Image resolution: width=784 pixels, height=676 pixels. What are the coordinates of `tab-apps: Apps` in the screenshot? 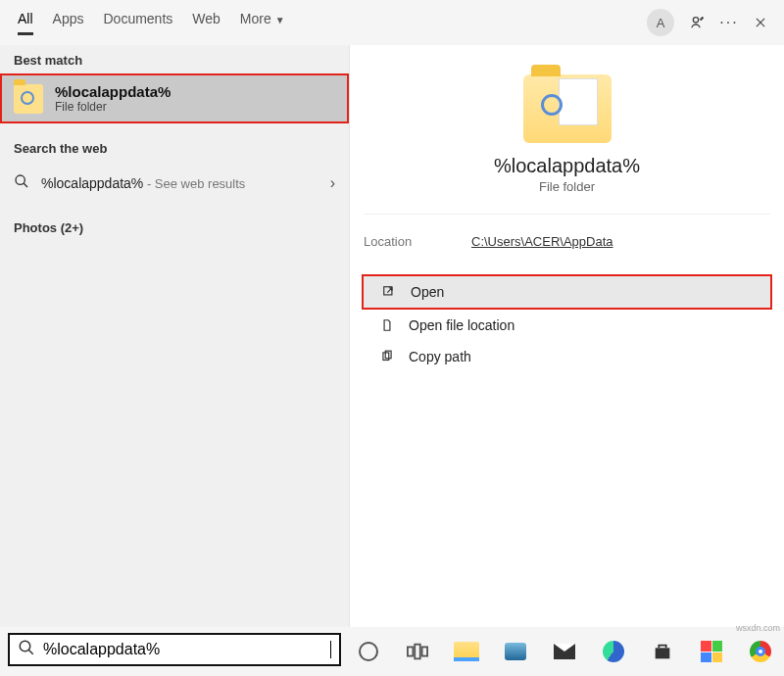 It's located at (69, 24).